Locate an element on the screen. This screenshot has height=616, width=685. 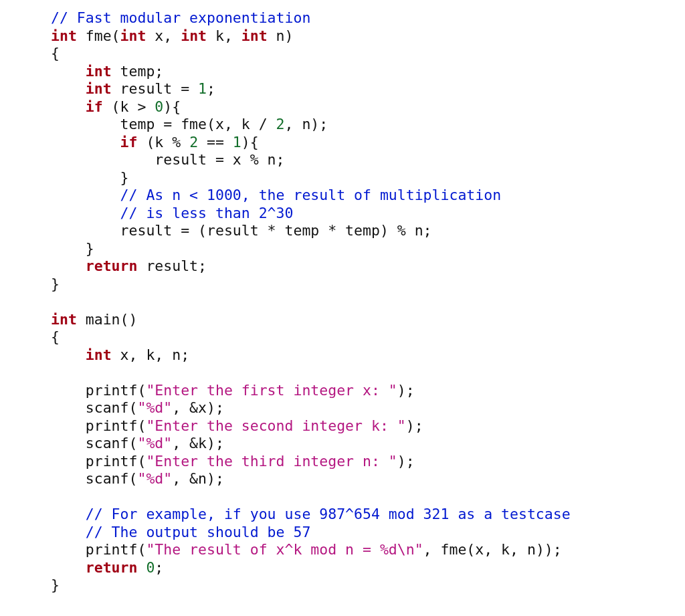
code-token: "Enter the second integer k: " is located at coordinates (276, 425).